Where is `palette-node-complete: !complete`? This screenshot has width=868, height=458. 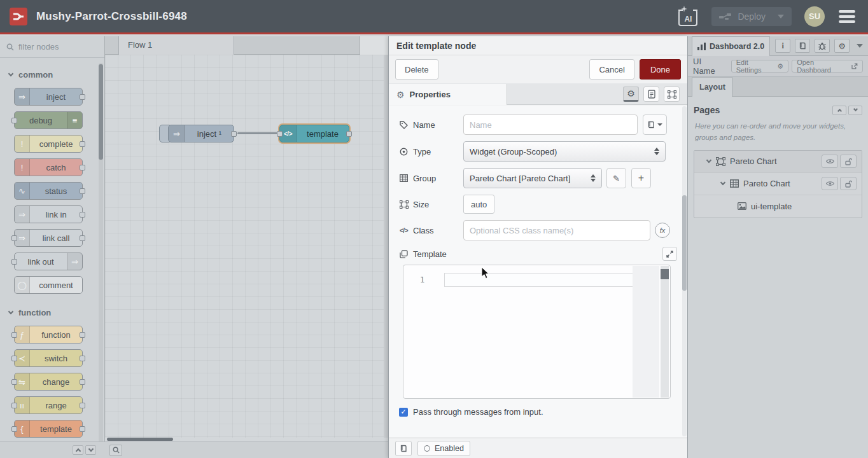 palette-node-complete: !complete is located at coordinates (48, 144).